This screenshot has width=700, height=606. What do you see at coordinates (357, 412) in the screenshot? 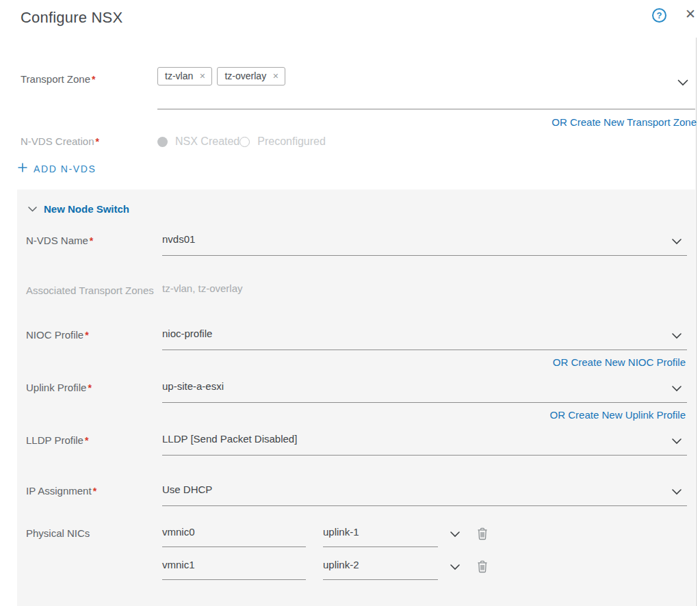
I see `uplink-link-row: OR Create New Uplink Profile` at bounding box center [357, 412].